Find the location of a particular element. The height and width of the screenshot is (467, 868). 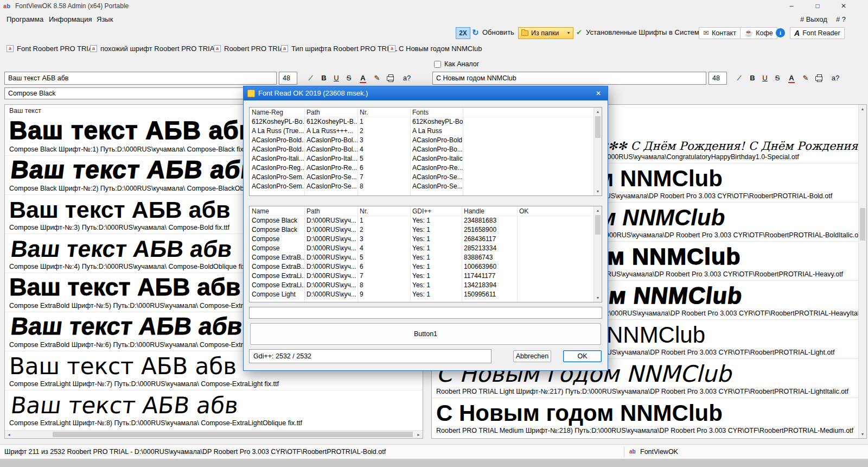

table-row: 612KosheyPL-Bo...612KosheyPL-B...1612Kos… is located at coordinates (425, 122).